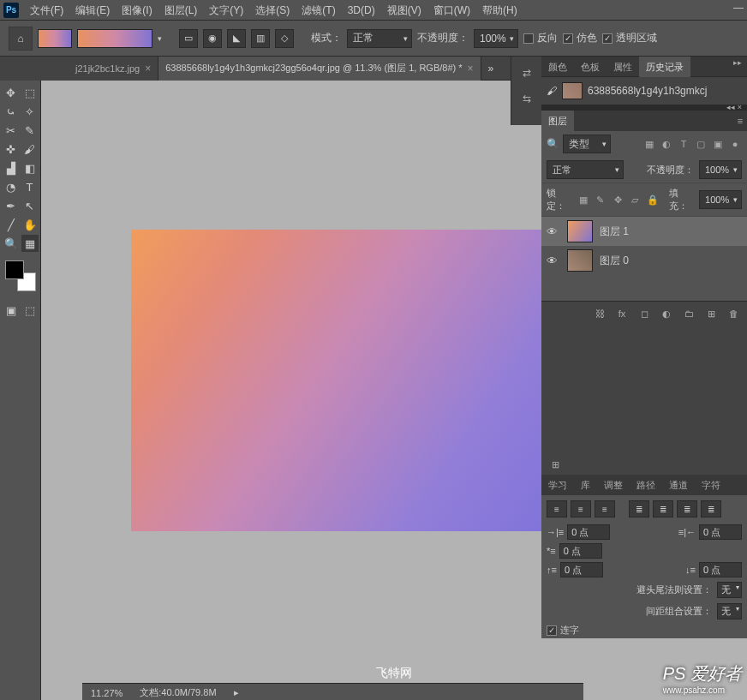 The image size is (747, 700). I want to click on justify-center-icon: ≣, so click(663, 509).